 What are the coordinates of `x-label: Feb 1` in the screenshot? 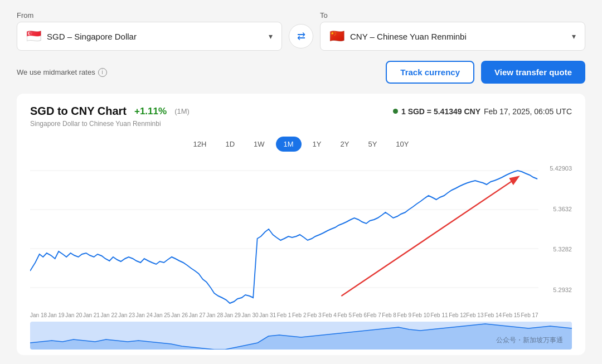 It's located at (284, 316).